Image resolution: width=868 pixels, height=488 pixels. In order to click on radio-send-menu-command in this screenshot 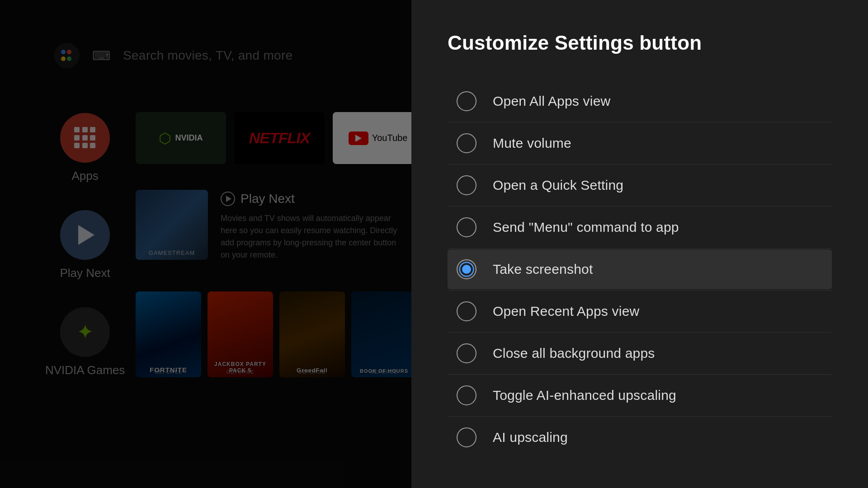, I will do `click(467, 227)`.